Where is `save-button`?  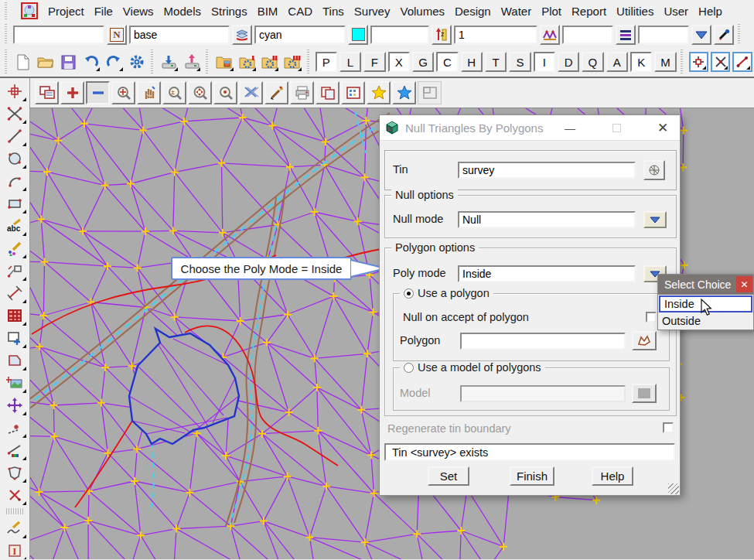 save-button is located at coordinates (69, 62).